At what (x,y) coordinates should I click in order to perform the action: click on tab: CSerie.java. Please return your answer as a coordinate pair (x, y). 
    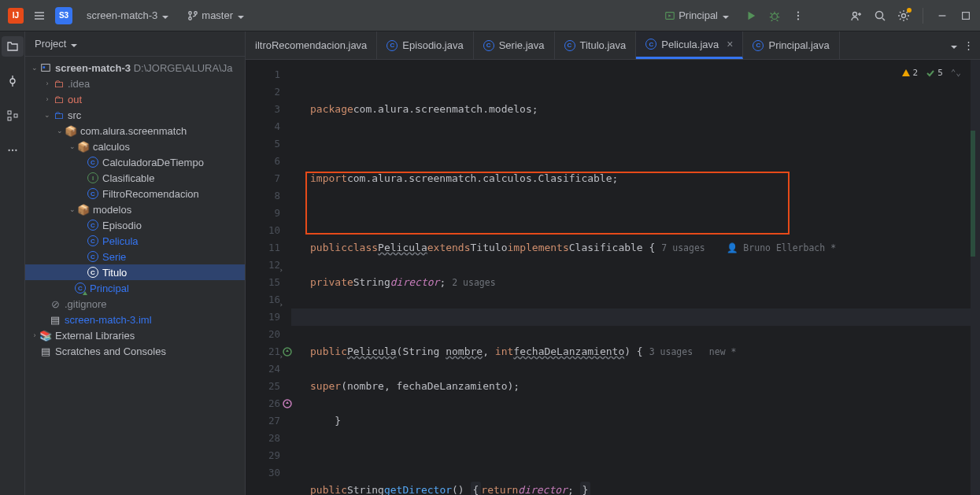
    Looking at the image, I should click on (515, 46).